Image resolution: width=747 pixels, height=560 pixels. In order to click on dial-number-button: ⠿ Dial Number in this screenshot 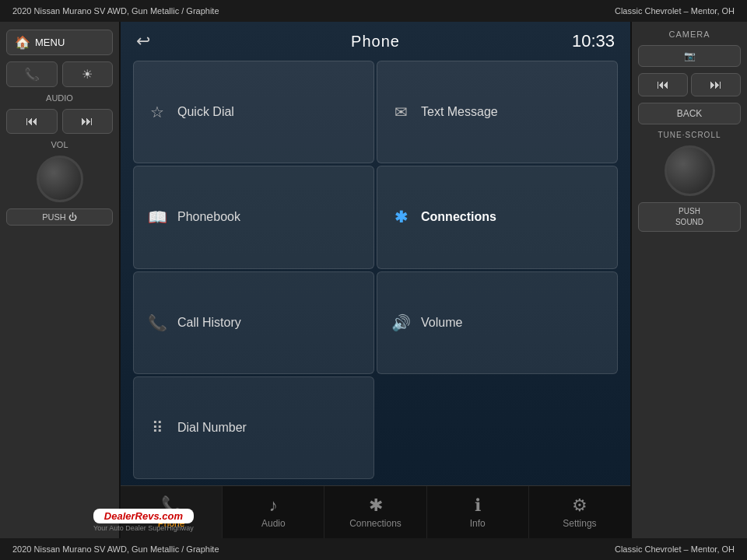, I will do `click(254, 428)`.